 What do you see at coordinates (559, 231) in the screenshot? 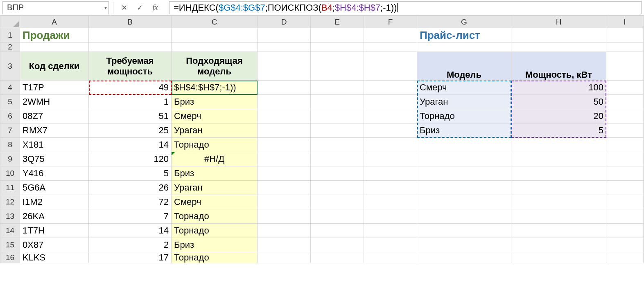
I see `cell-H14` at bounding box center [559, 231].